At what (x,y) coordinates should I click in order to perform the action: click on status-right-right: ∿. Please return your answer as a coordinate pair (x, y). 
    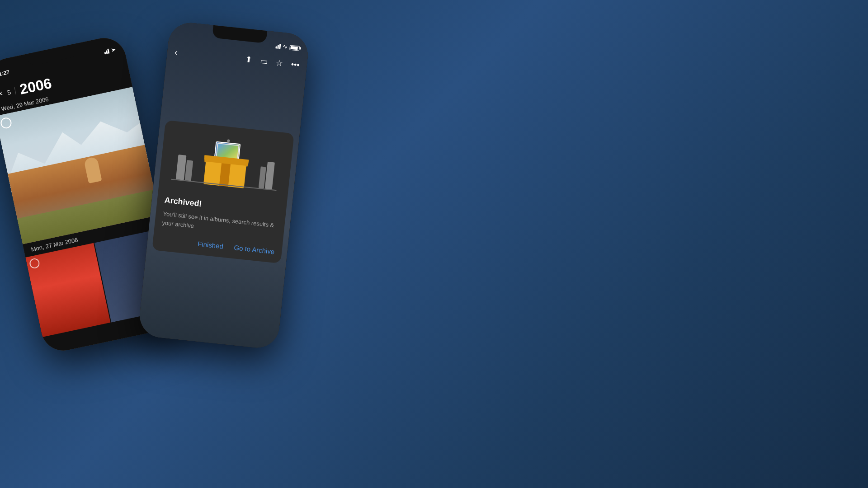
    Looking at the image, I should click on (288, 47).